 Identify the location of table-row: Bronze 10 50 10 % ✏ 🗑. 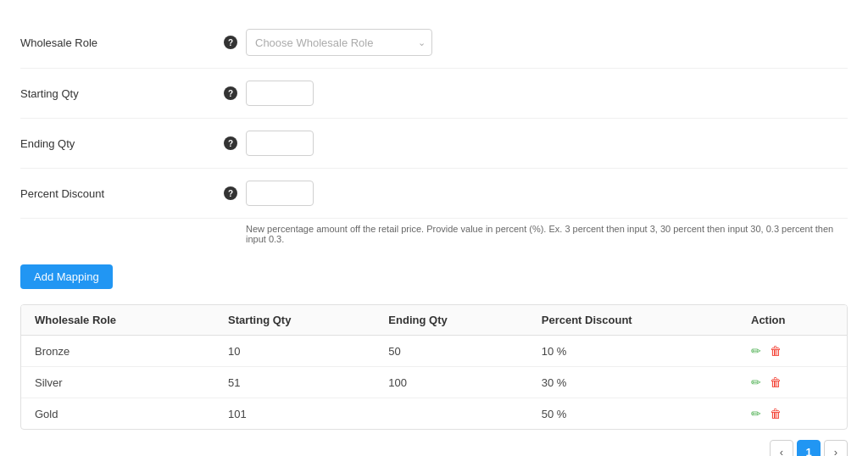
(434, 351).